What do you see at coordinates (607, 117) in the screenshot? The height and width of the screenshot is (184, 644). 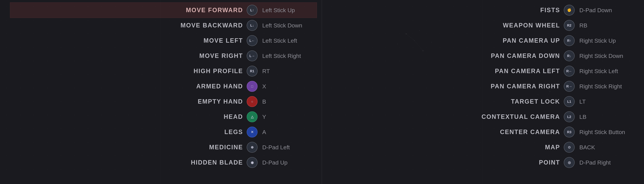 I see `key-binding-label: LB` at bounding box center [607, 117].